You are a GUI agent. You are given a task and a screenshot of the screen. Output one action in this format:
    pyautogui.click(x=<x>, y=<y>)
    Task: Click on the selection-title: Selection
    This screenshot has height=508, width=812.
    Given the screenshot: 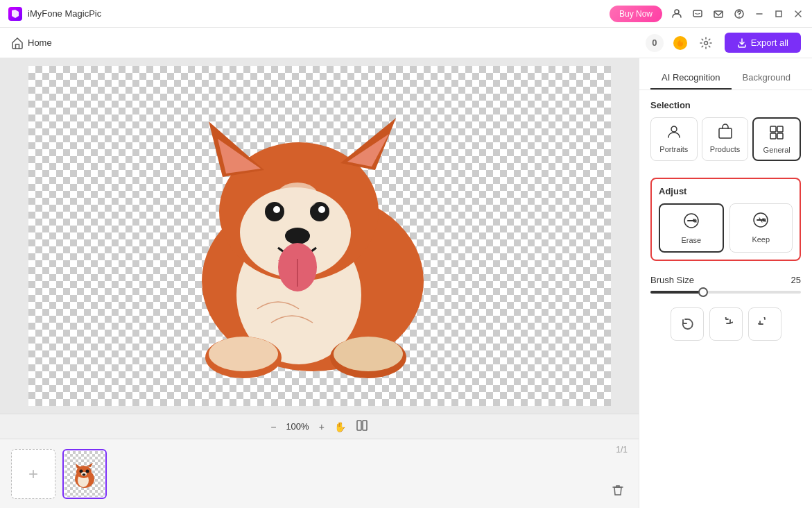 What is the action you would take?
    pyautogui.click(x=725, y=105)
    